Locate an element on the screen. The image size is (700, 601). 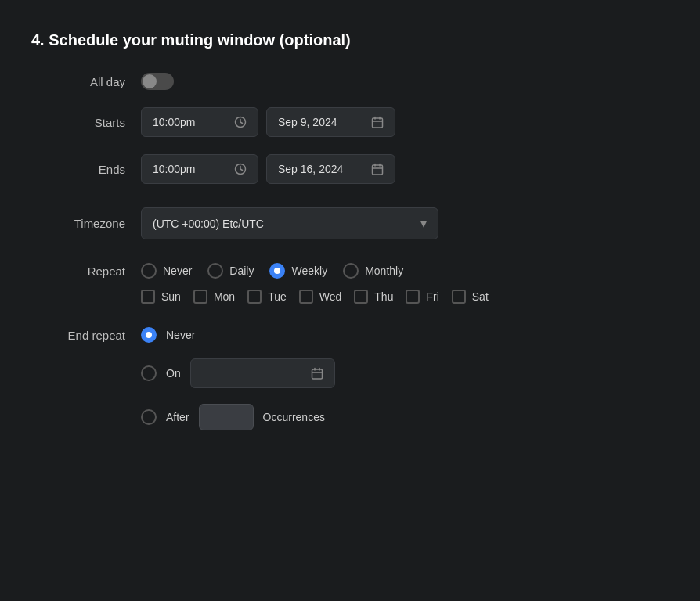
day-tue: Tue is located at coordinates (267, 297).